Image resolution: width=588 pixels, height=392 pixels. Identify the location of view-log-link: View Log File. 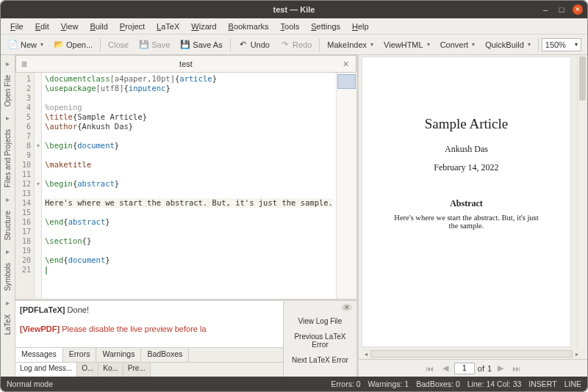
(320, 322).